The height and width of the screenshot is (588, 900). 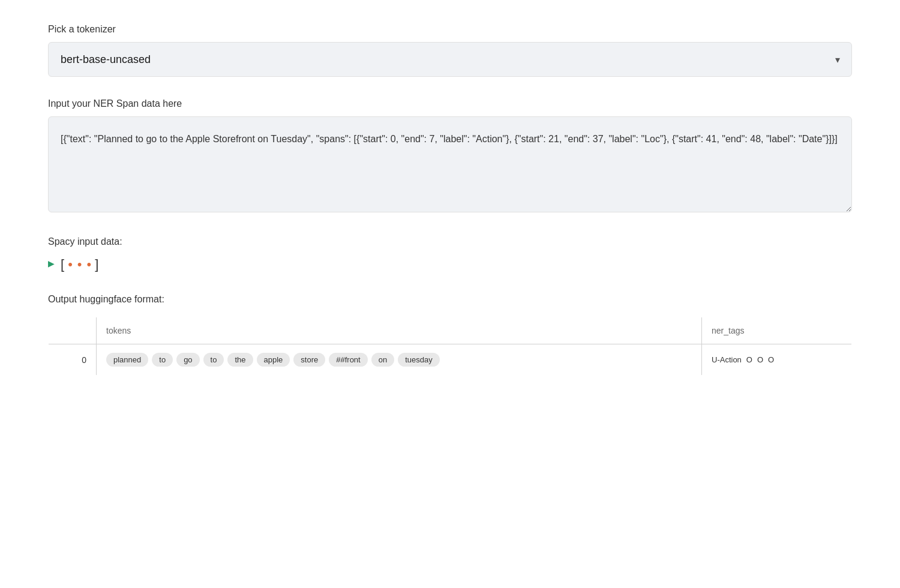 I want to click on spacy-section: Spacy input data: ▶ [ • • • ], so click(x=450, y=254).